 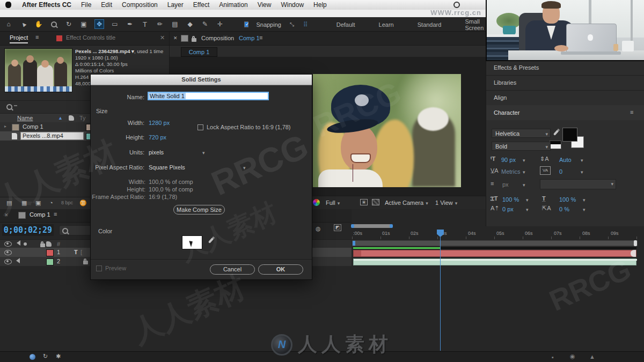 I want to click on kerning-chevron, so click(x=523, y=172).